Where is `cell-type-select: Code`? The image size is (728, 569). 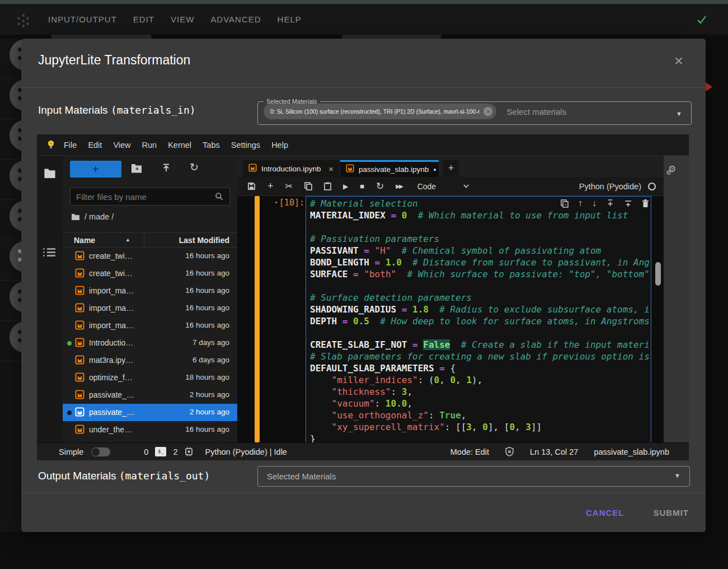 cell-type-select: Code is located at coordinates (426, 186).